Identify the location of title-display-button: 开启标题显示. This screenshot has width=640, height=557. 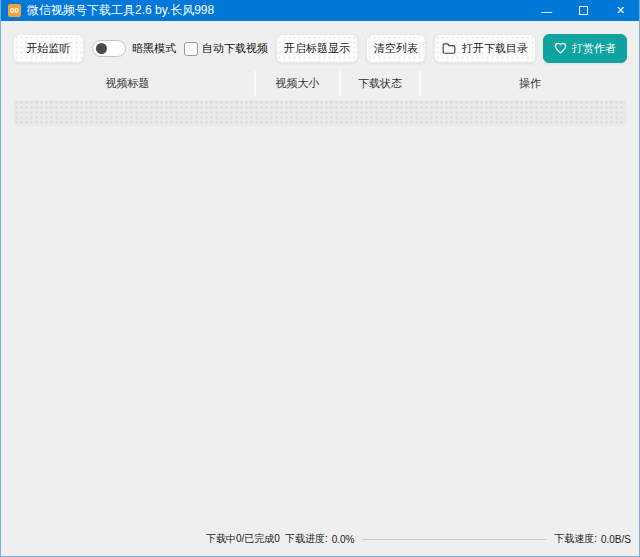
(317, 48).